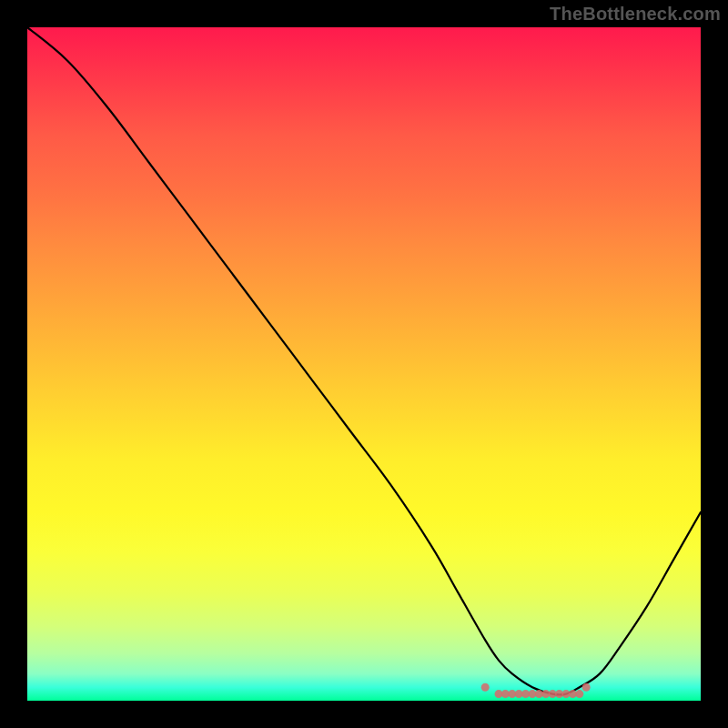  What do you see at coordinates (536, 691) in the screenshot?
I see `no-bottleneck-zone-markers` at bounding box center [536, 691].